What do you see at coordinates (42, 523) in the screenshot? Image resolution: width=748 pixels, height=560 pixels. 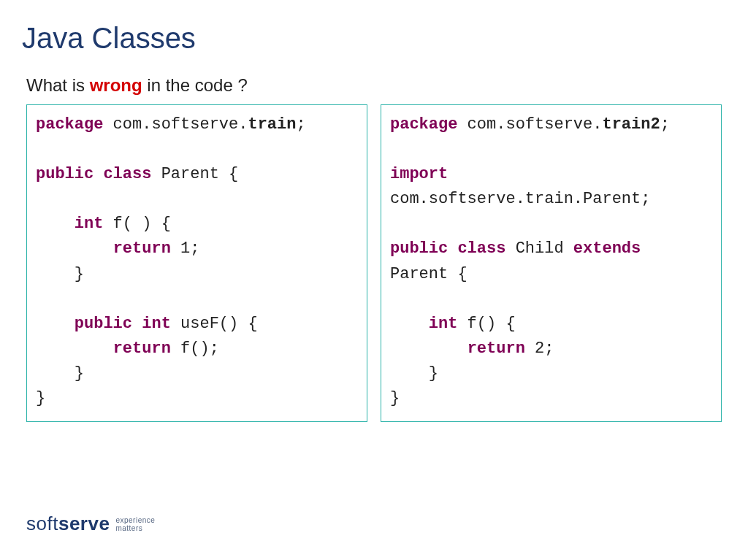 I see `logo-soft: soft` at bounding box center [42, 523].